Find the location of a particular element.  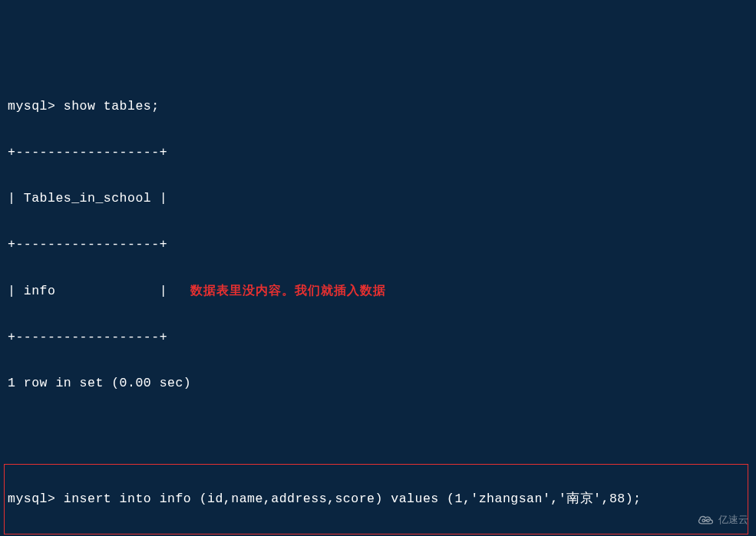

table-header: | Tables_in_school | is located at coordinates (378, 199).